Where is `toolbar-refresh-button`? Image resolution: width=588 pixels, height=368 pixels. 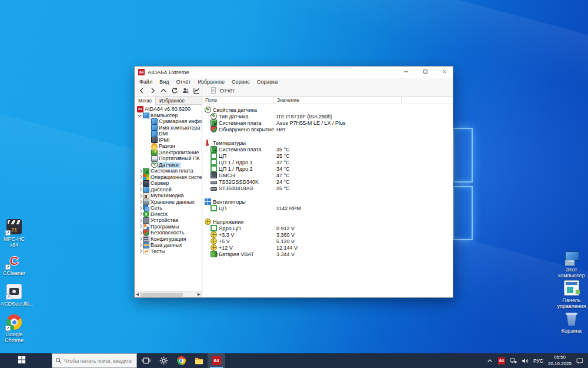 toolbar-refresh-button is located at coordinates (175, 91).